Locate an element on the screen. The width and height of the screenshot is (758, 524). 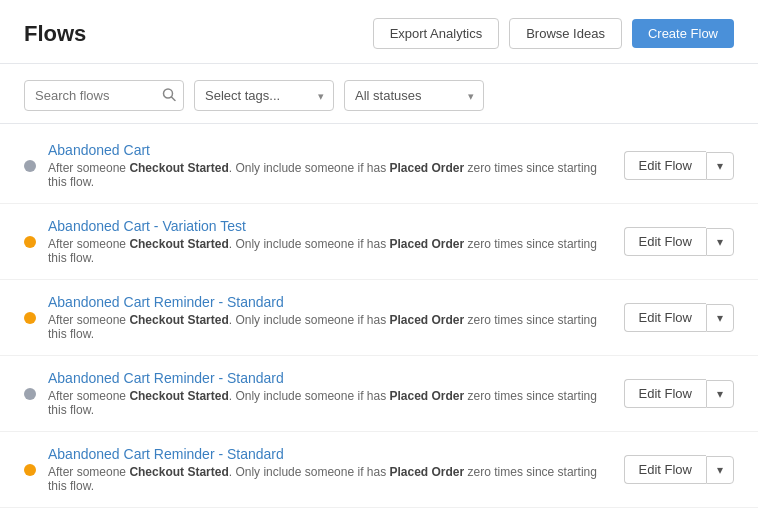
status-filter-wrap: All statuses ▾ is located at coordinates (414, 96).